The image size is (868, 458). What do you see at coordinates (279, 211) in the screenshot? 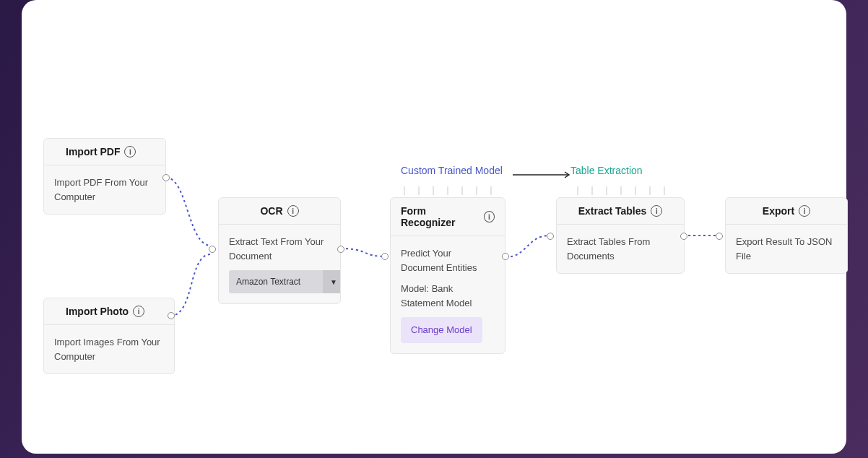
I see `node-header-ocr: OCR i` at bounding box center [279, 211].